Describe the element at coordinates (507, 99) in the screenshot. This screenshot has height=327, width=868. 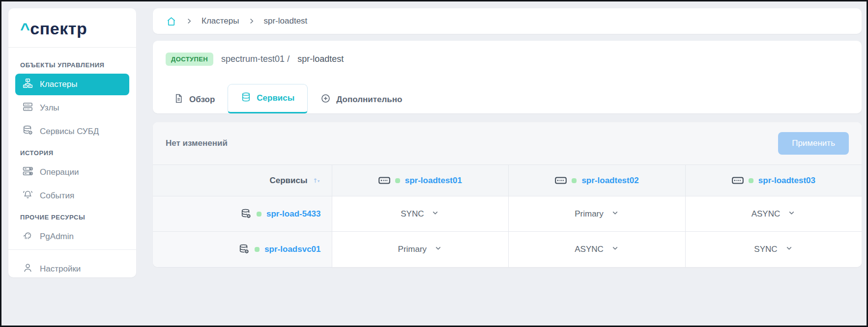
I see `tabs: Обзор Сервисы` at that location.